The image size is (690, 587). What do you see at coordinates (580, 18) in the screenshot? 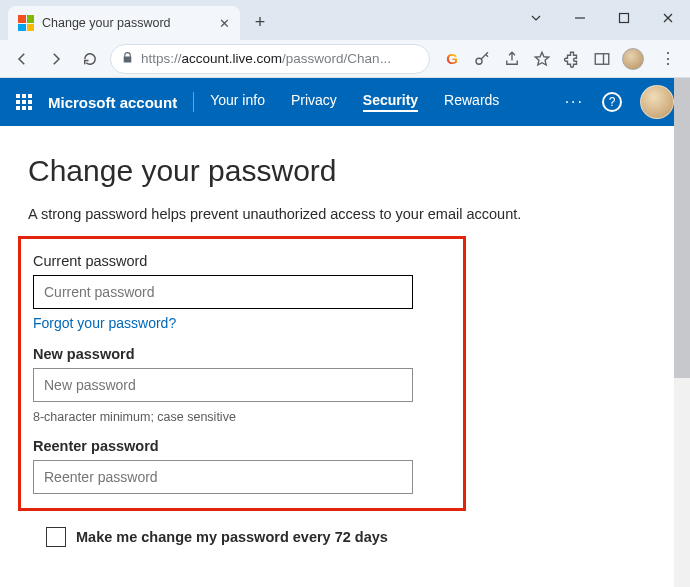
I see `window-minimize-icon` at bounding box center [580, 18].